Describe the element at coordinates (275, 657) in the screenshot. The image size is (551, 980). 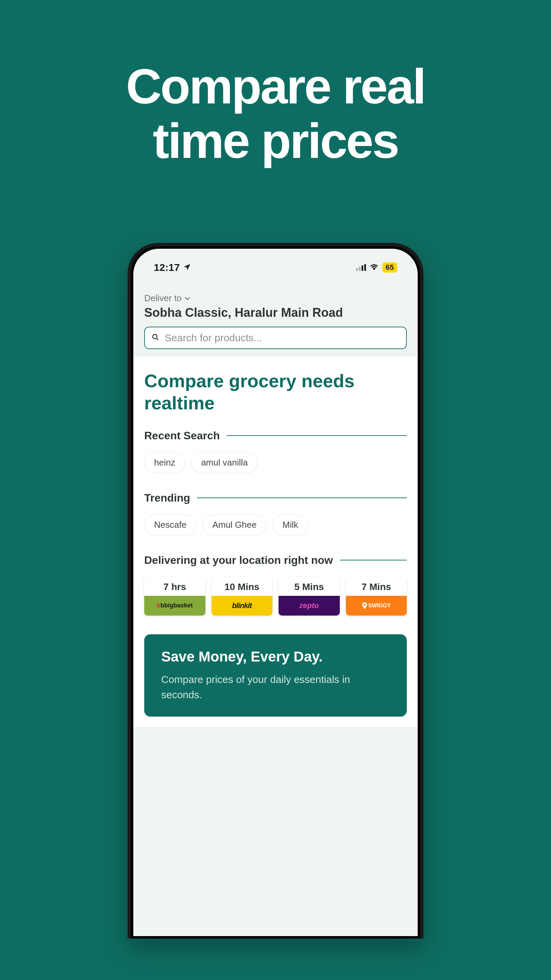
I see `promo-title: Save Money, Every Day.` at that location.